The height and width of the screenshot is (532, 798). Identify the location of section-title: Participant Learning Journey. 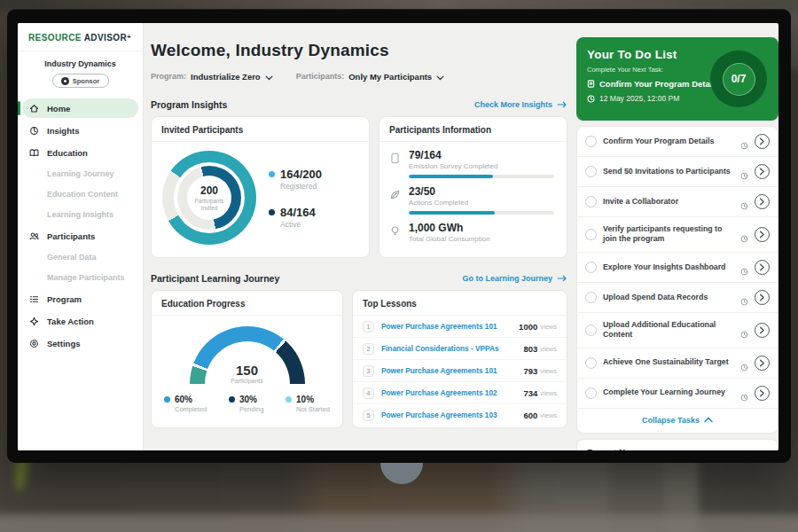
(215, 278).